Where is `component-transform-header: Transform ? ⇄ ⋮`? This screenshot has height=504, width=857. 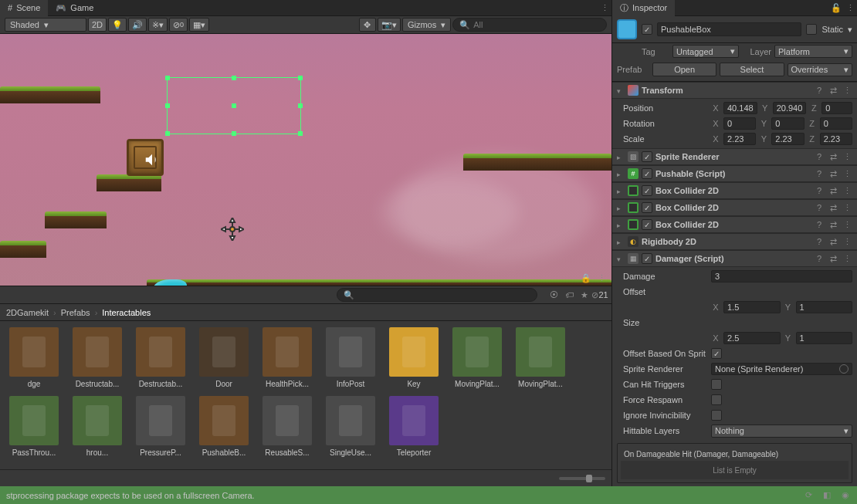 component-transform-header: Transform ? ⇄ ⋮ is located at coordinates (735, 90).